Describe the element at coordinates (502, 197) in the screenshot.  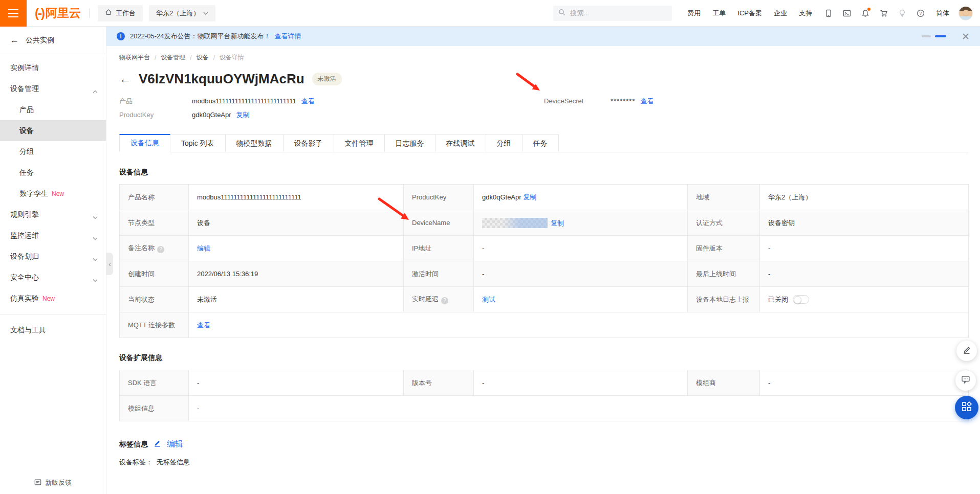
I see `productkey-cell-value: gdk0qGteApr` at that location.